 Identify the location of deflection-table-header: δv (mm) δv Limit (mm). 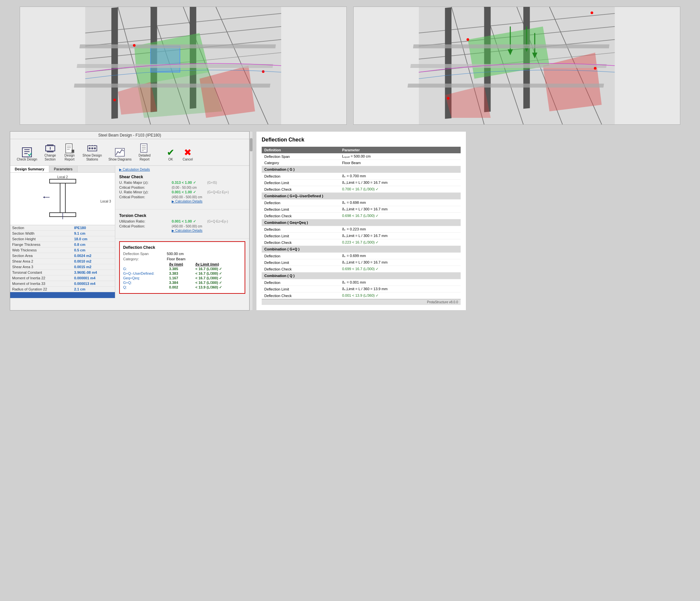
(182, 264).